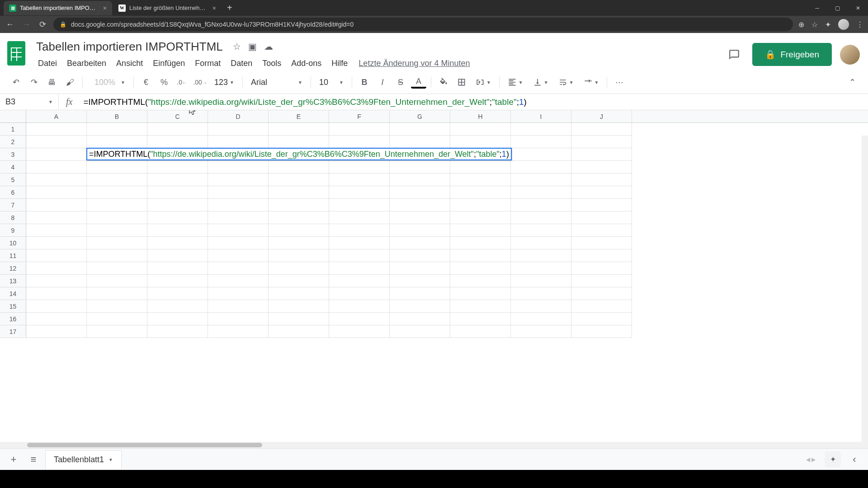 This screenshot has width=868, height=488. What do you see at coordinates (811, 460) in the screenshot?
I see `sheet-nav-arrows: ◀ ▶` at bounding box center [811, 460].